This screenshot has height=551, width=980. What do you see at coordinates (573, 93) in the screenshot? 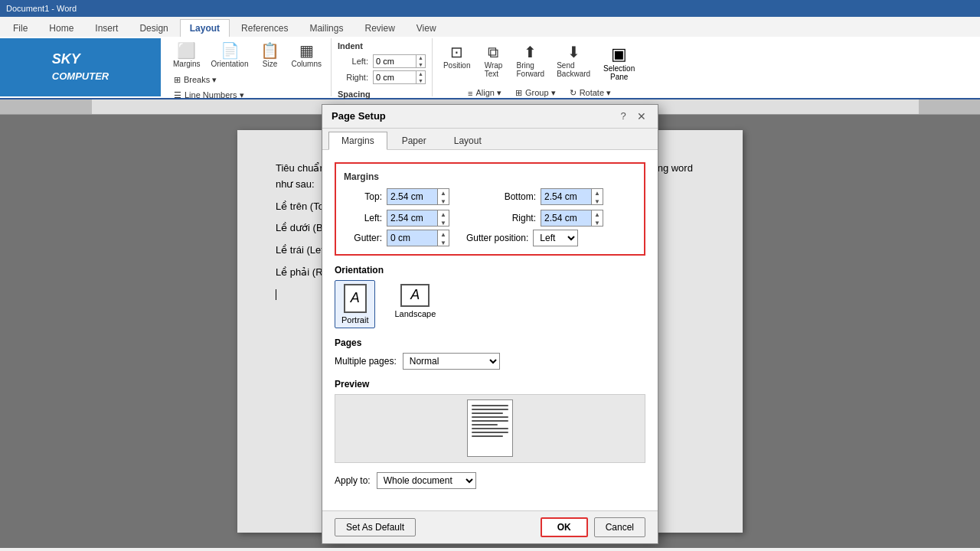
I see `rotate-icon: ↻` at bounding box center [573, 93].